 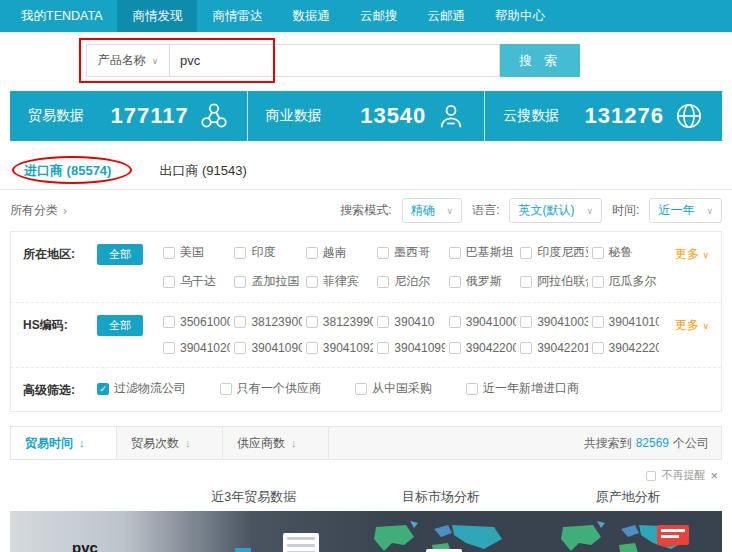 I want to click on hscode-checkbox-item: 35061000, so click(x=196, y=322).